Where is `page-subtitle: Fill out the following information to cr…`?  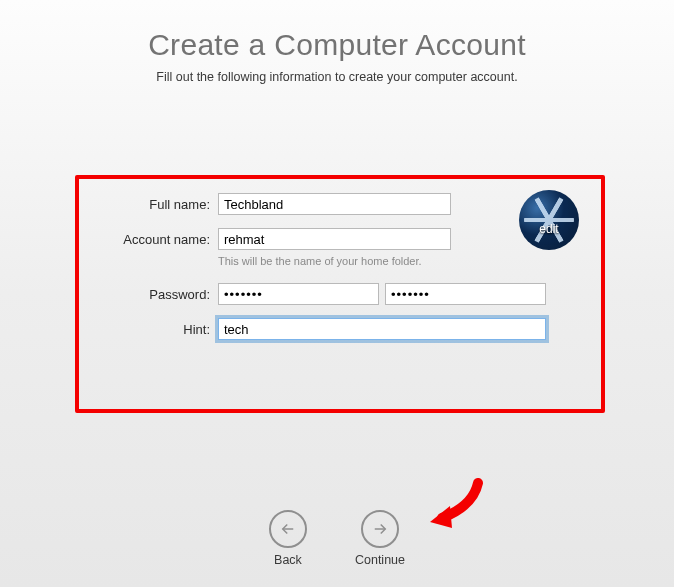 page-subtitle: Fill out the following information to cr… is located at coordinates (337, 77).